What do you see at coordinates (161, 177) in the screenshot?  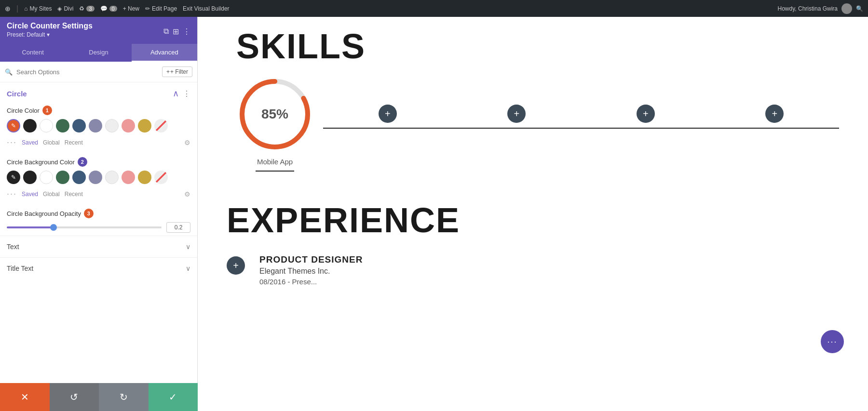 I see `color-swatch-2-none` at bounding box center [161, 177].